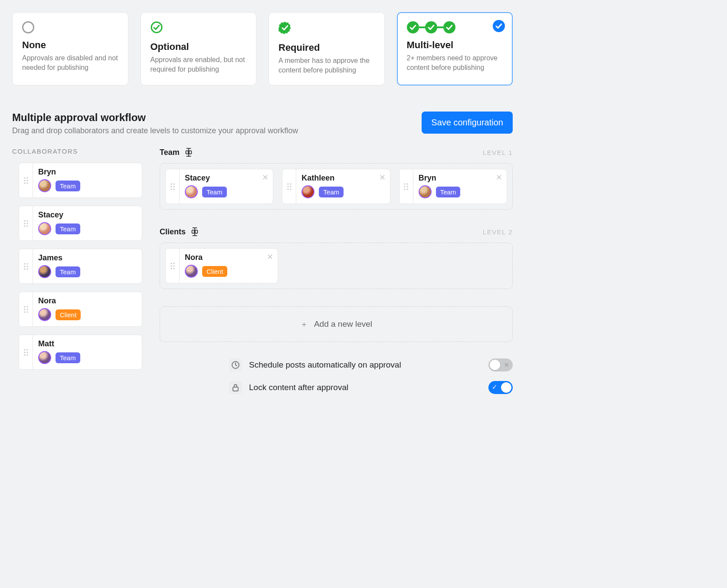 This screenshot has height=588, width=727. I want to click on workflow-title: Multiple approval workflow, so click(155, 118).